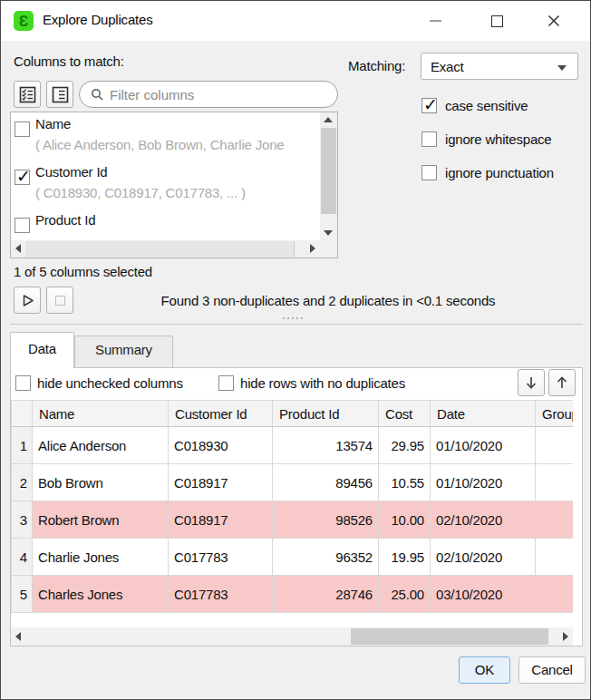 This screenshot has width=591, height=700. What do you see at coordinates (531, 383) in the screenshot?
I see `next-duplicate-button` at bounding box center [531, 383].